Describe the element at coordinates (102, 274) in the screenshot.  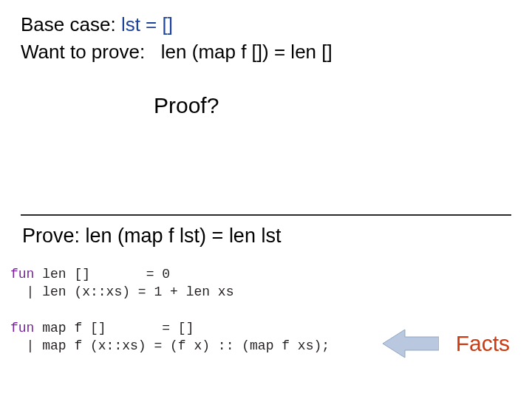
I see `len-def-line1: len [] = 0` at that location.